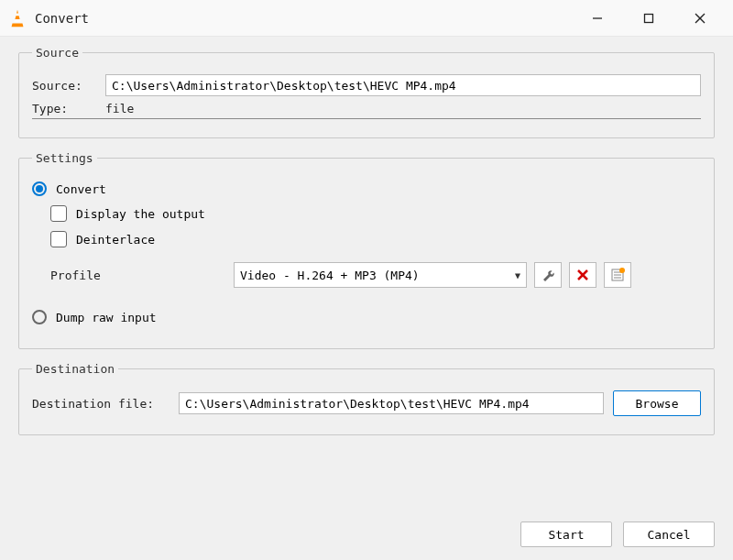 This screenshot has width=733, height=560. Describe the element at coordinates (119, 108) in the screenshot. I see `type-value: file` at that location.